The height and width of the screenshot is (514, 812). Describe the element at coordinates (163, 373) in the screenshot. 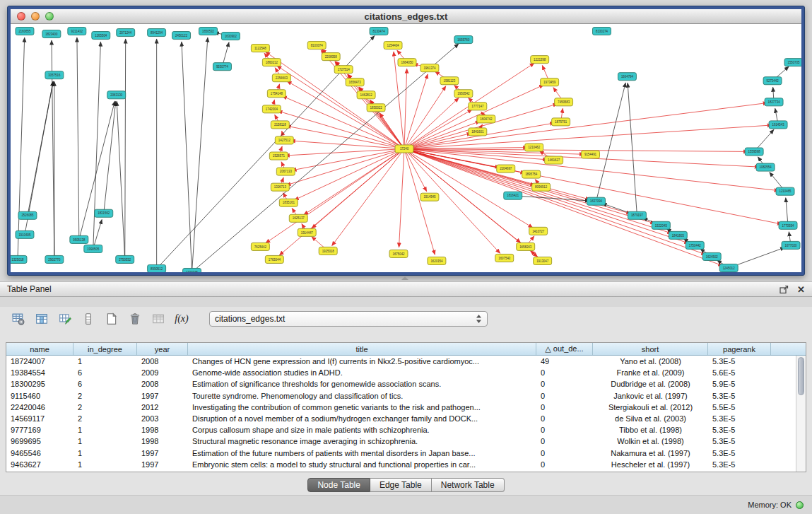

I see `table-cell: 2009` at that location.